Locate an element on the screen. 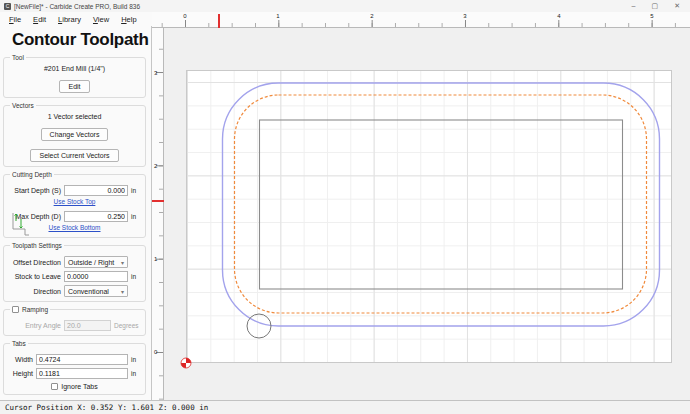 The height and width of the screenshot is (414, 690). cursor-y-indicator is located at coordinates (158, 201).